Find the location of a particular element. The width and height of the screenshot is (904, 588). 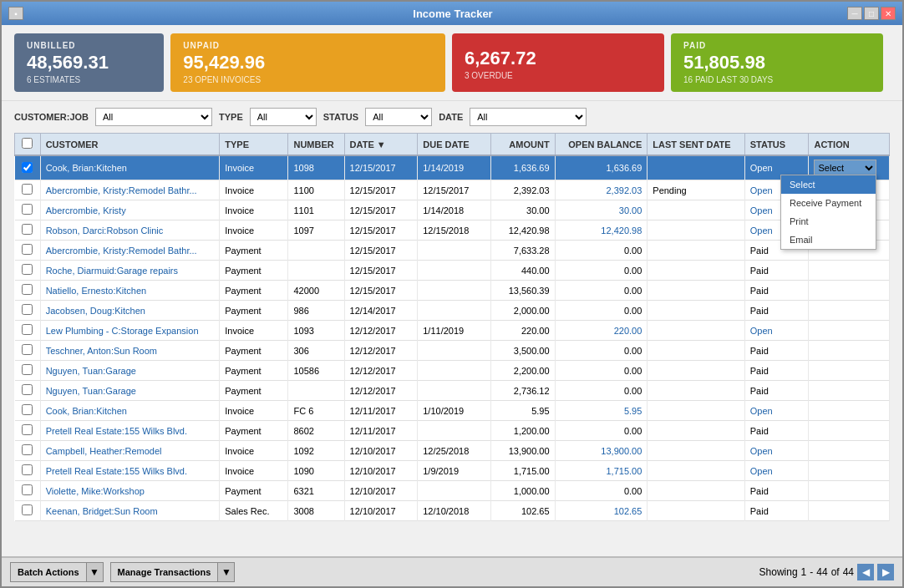

close-btn: ✕ is located at coordinates (888, 13).